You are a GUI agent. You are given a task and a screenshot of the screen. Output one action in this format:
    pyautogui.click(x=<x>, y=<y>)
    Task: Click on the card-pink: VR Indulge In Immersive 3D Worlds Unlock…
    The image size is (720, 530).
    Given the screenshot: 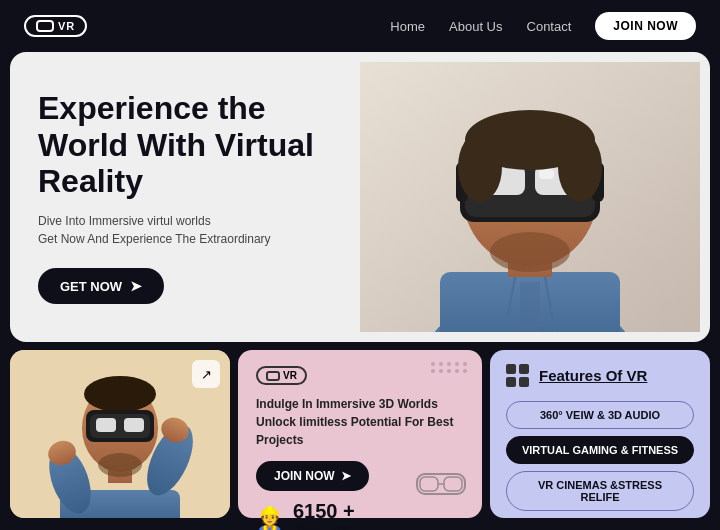 What is the action you would take?
    pyautogui.click(x=360, y=434)
    